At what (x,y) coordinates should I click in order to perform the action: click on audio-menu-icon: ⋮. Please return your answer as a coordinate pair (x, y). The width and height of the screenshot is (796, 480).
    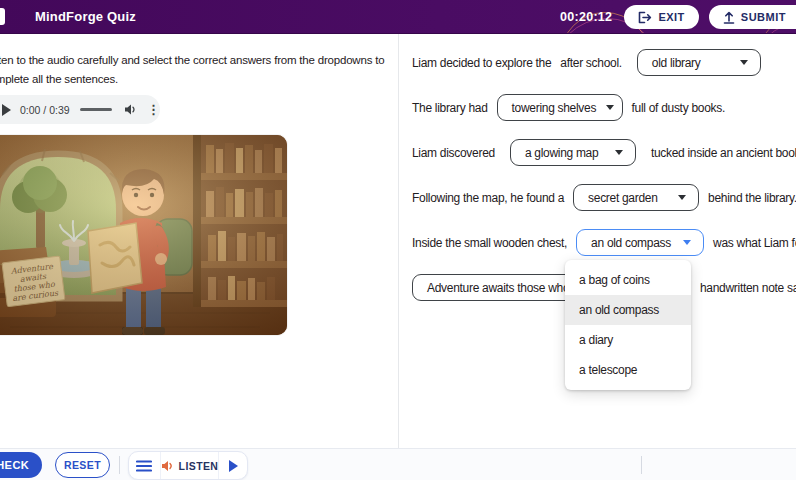
    Looking at the image, I should click on (154, 110).